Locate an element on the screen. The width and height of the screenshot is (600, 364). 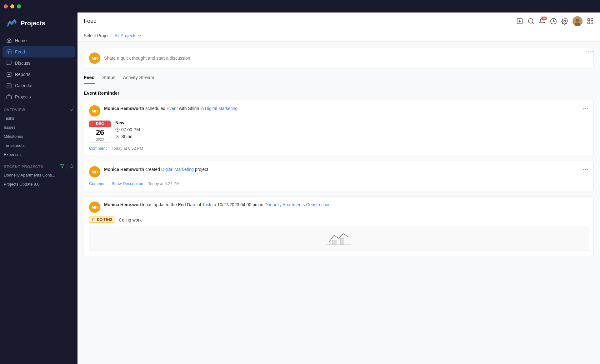
add-button is located at coordinates (520, 21).